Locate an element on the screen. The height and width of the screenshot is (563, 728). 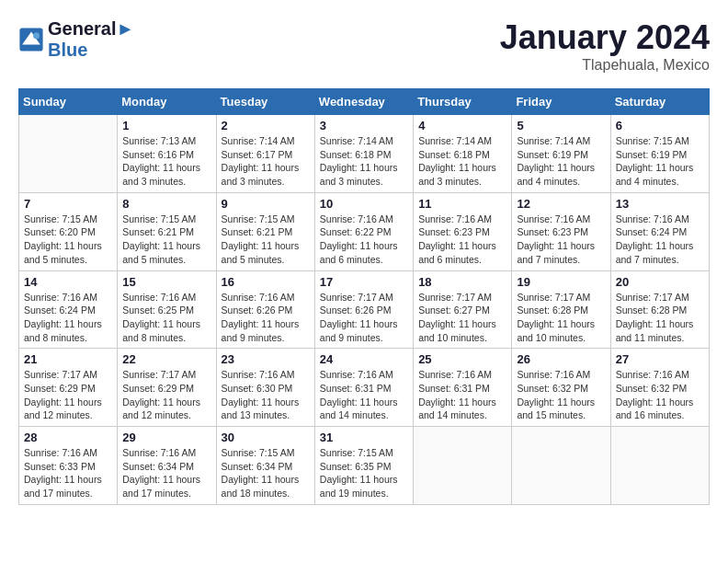
day-info: Sunrise: 7:17 AMSunset: 6:29 PMDaylight:… is located at coordinates (166, 396).